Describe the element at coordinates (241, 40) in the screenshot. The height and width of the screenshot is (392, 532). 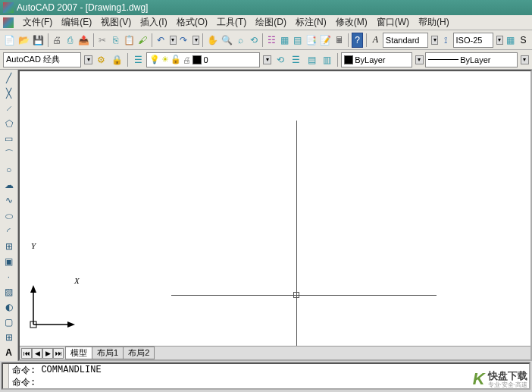
I see `zoom-window-button: ⌕` at that location.